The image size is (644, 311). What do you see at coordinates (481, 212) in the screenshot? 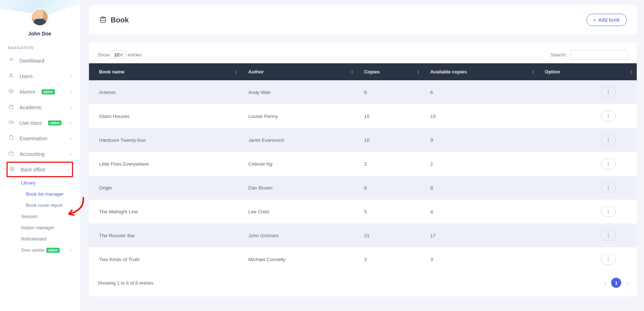
I see `cell-available: 4` at bounding box center [481, 212].